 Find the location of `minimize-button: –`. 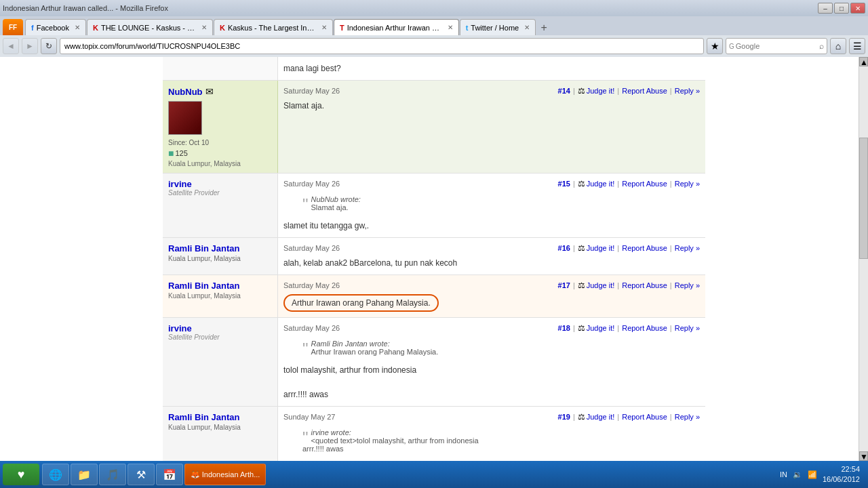

minimize-button: – is located at coordinates (825, 8).